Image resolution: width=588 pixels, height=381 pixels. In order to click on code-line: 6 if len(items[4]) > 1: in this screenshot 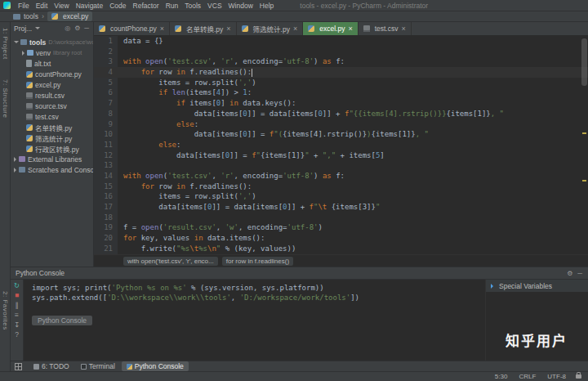, I will do `click(341, 93)`.